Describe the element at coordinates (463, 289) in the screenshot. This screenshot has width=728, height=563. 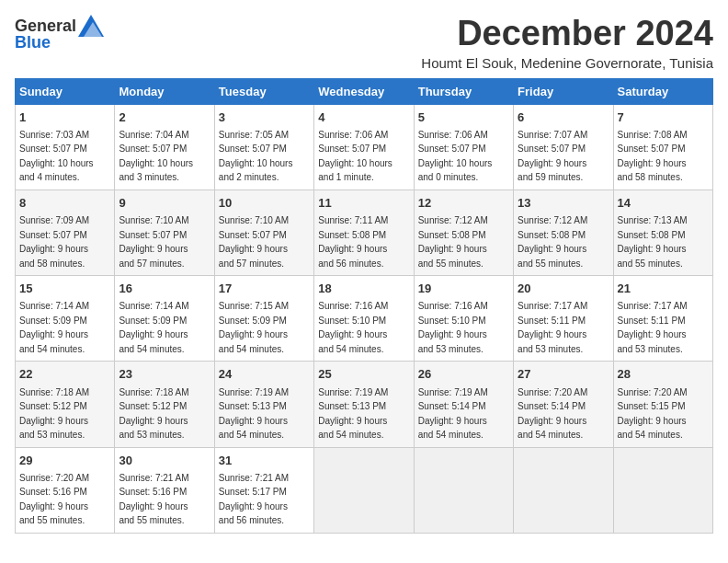
I see `day-number: 19` at that location.